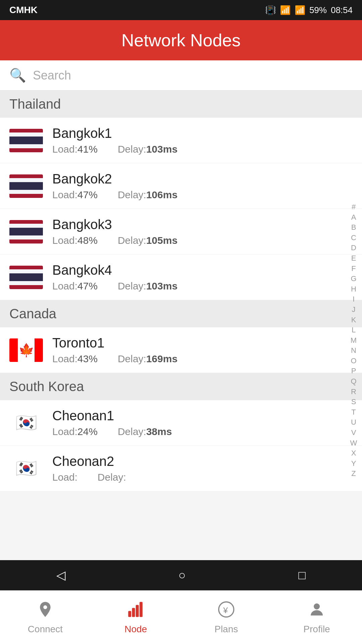 The width and height of the screenshot is (362, 644). Describe the element at coordinates (181, 232) in the screenshot. I see `node-item-bangkok3: Bangkok3 Load:48% Delay:105ms` at that location.